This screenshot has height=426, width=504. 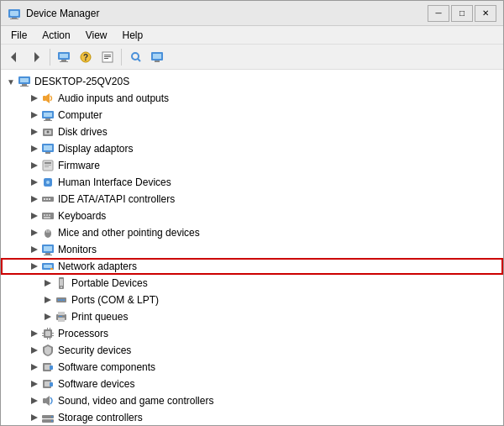 I want to click on scan-button, so click(x=135, y=57).